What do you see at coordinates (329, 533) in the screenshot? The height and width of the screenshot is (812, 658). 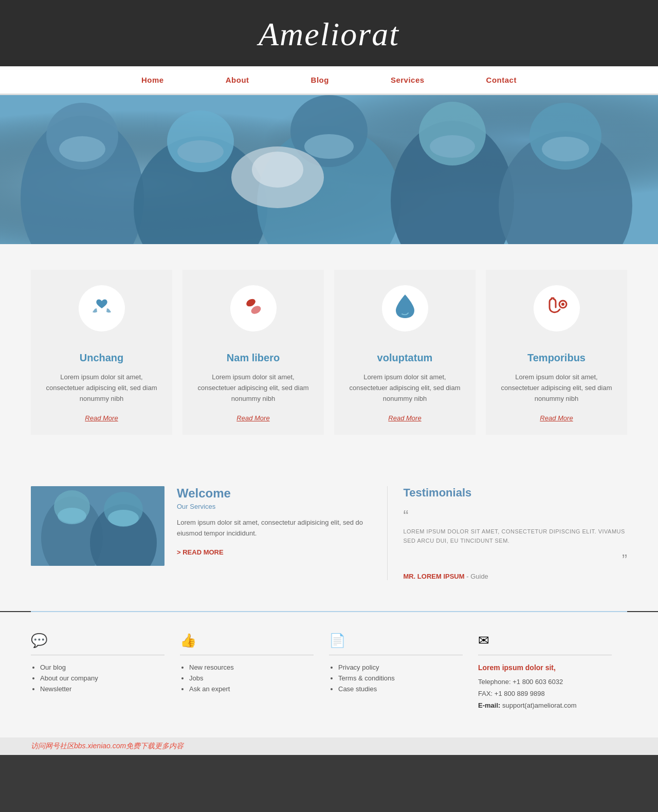 I see `middle-inner: Welcome Our Services Lorem ipsum dolor s…` at bounding box center [329, 533].